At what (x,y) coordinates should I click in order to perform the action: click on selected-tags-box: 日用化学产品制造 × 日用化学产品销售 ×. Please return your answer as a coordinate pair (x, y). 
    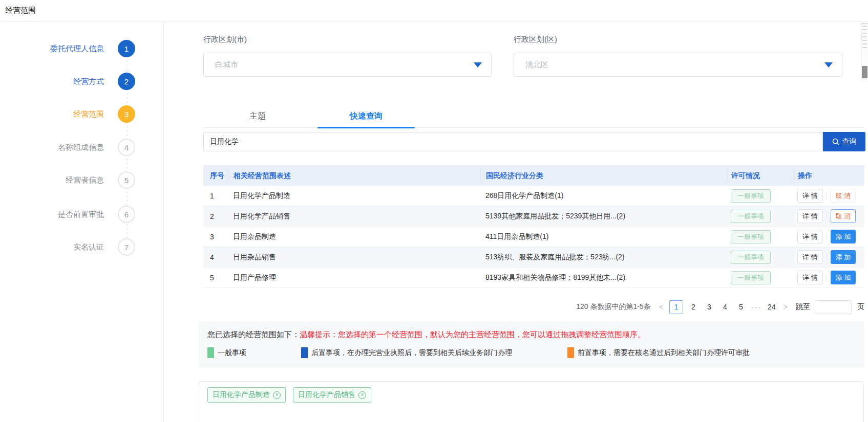
    Looking at the image, I should click on (532, 402).